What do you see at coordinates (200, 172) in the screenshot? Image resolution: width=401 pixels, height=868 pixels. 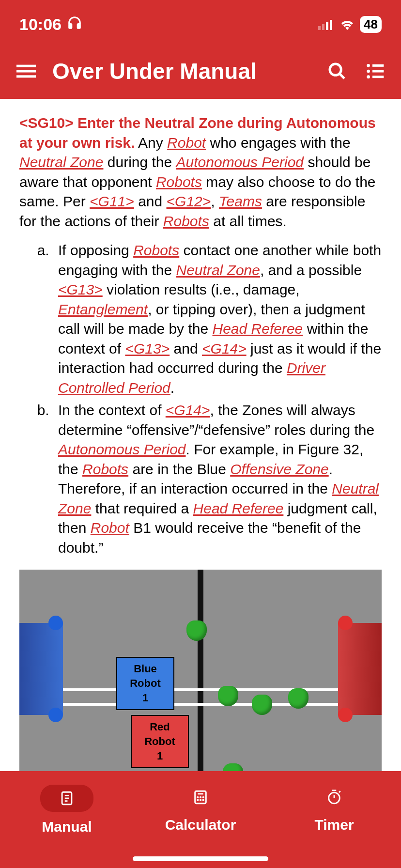 I see `rule-paragraph: <SG10> Enter the Neutral Zone during Aut…` at bounding box center [200, 172].